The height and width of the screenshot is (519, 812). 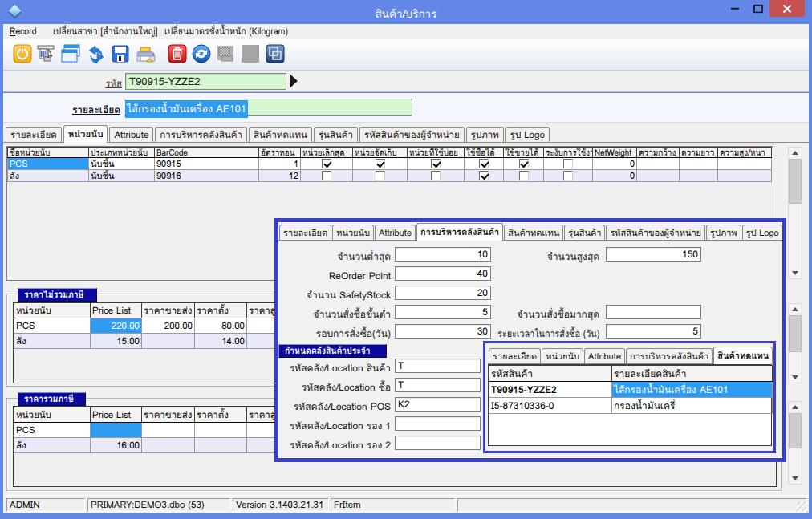 What do you see at coordinates (281, 135) in the screenshot?
I see `main-tab-5: สินค้าทดแทน` at bounding box center [281, 135].